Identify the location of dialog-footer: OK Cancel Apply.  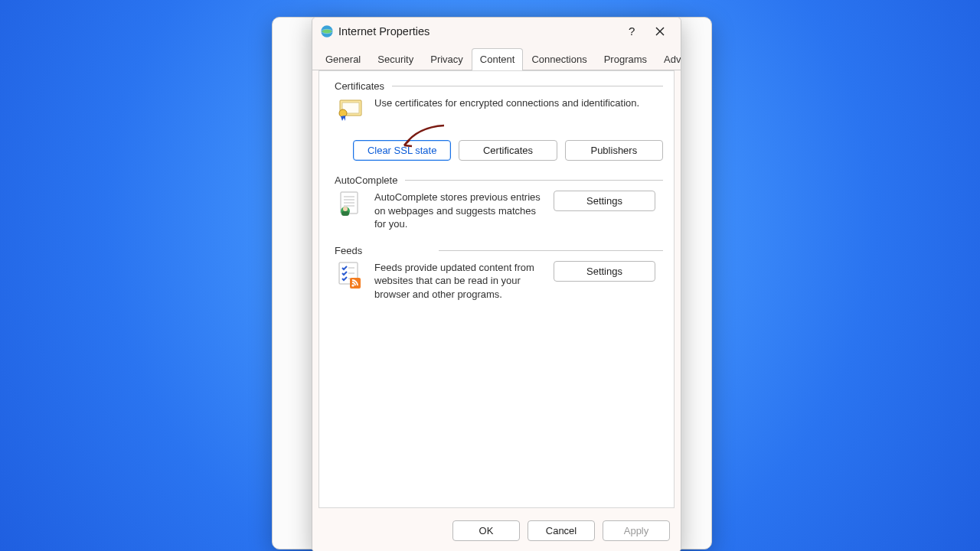
(496, 533).